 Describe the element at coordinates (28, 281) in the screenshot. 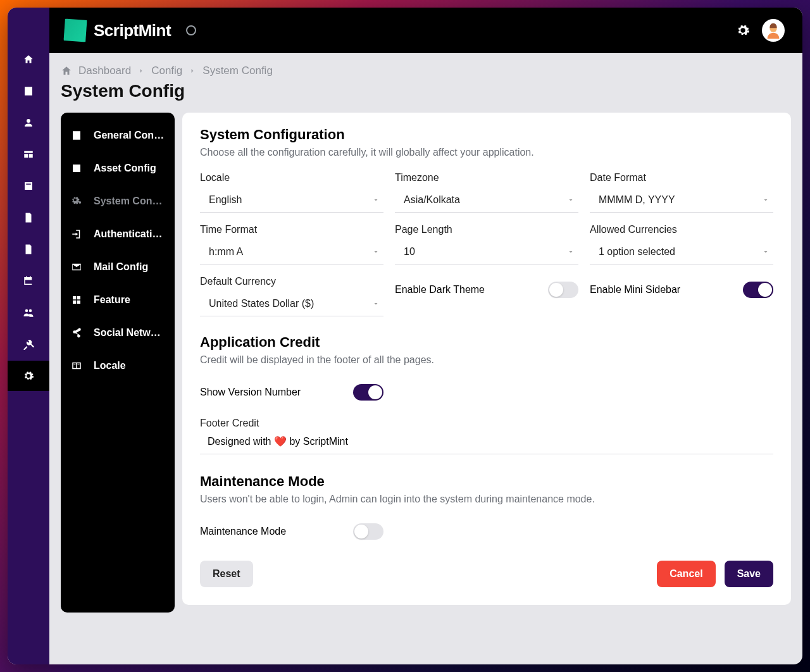

I see `sidebar-item-calendar` at that location.